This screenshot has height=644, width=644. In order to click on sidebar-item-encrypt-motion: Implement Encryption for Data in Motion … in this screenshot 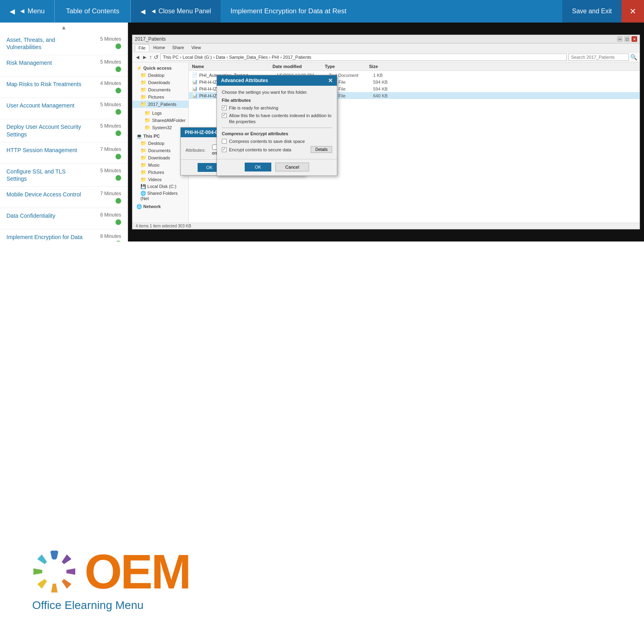, I will do `click(64, 235)`.